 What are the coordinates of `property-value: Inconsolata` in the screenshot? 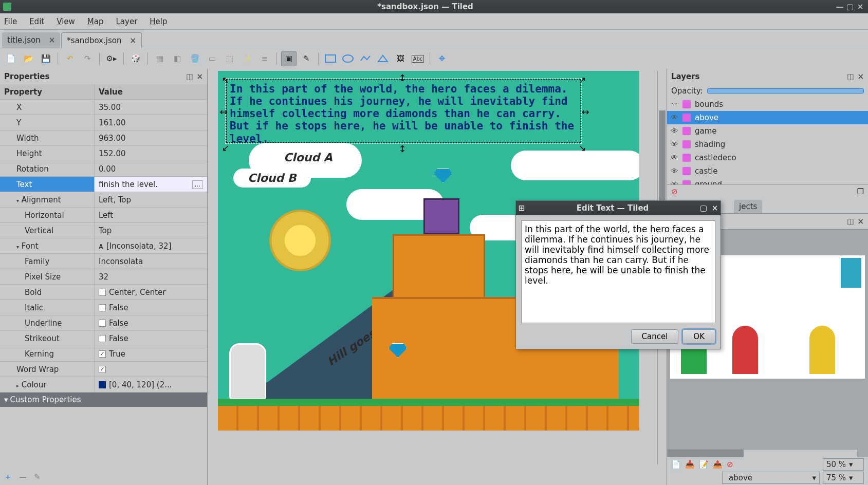 It's located at (151, 261).